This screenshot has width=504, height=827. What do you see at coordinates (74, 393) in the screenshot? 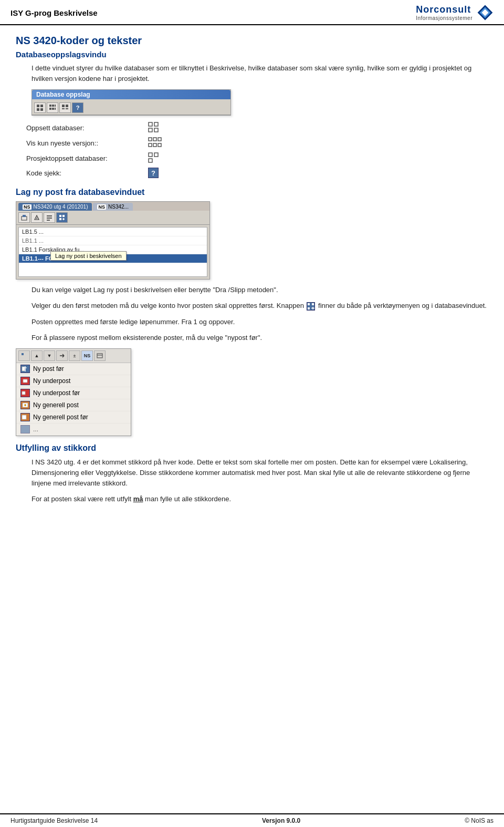
I see `menu-item-ny-underpost-for: Ny underpost før` at bounding box center [74, 393].